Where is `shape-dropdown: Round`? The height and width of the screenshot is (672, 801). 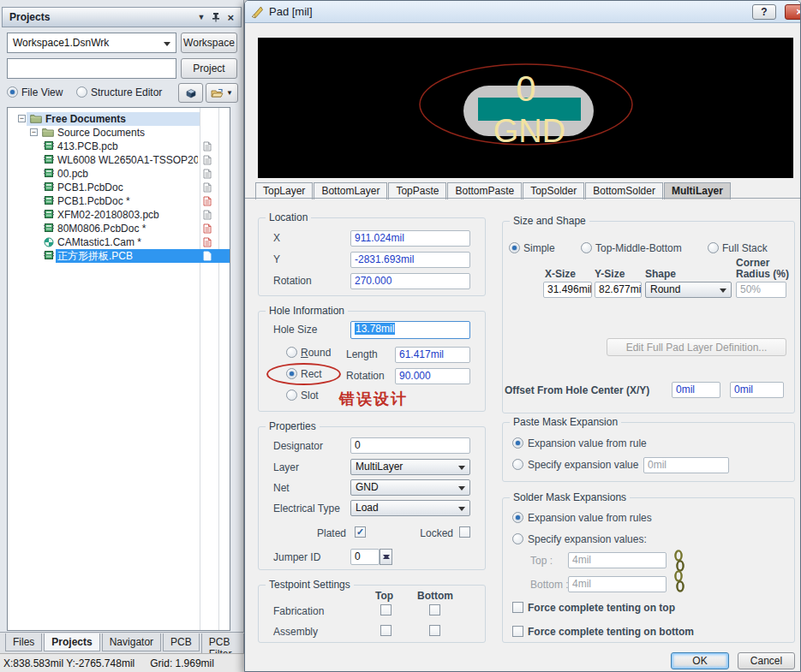
shape-dropdown: Round is located at coordinates (689, 289).